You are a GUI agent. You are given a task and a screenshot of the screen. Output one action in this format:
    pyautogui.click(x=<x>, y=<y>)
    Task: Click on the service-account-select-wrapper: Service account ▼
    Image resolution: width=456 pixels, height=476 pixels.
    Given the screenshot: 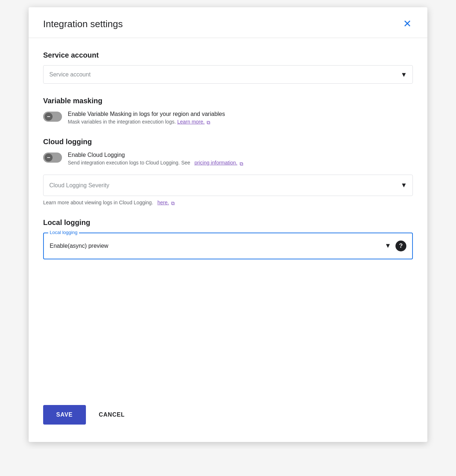 What is the action you would take?
    pyautogui.click(x=228, y=75)
    